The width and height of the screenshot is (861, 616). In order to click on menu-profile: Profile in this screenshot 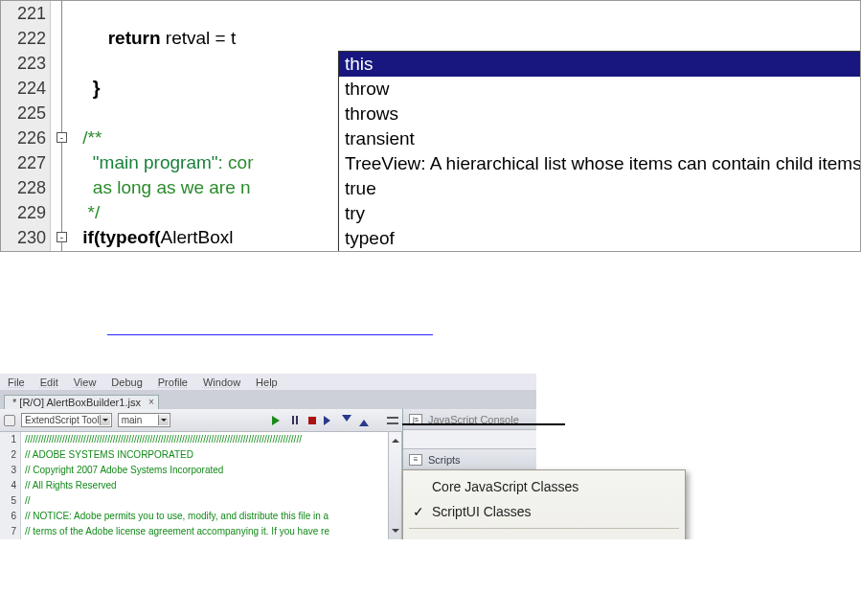, I will do `click(172, 382)`.